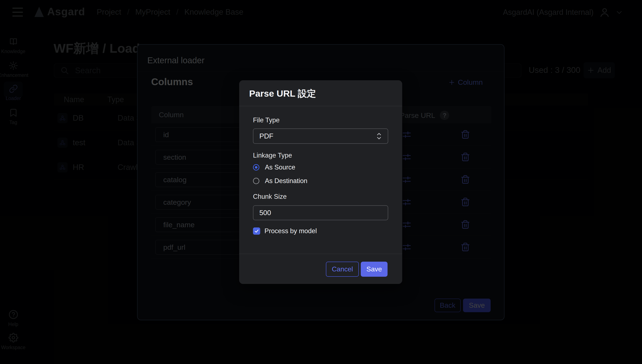 The image size is (642, 364). What do you see at coordinates (272, 156) in the screenshot?
I see `linkage-type-label: Linkage Type` at bounding box center [272, 156].